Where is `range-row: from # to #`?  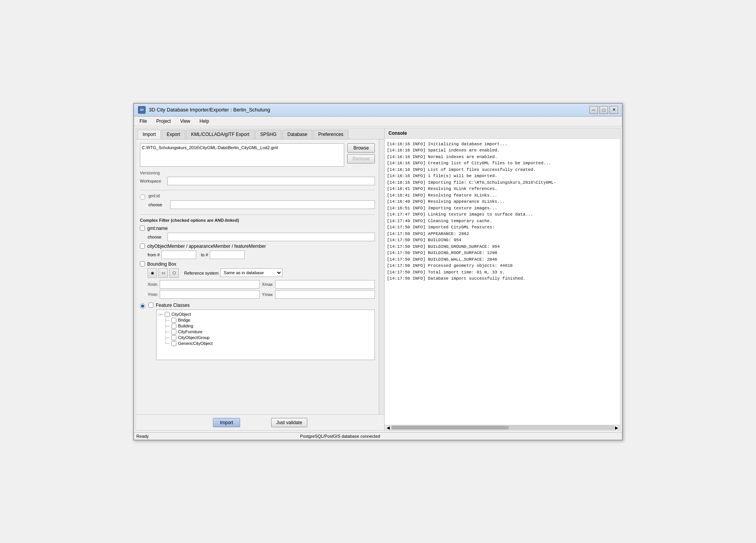 range-row: from # to # is located at coordinates (261, 255).